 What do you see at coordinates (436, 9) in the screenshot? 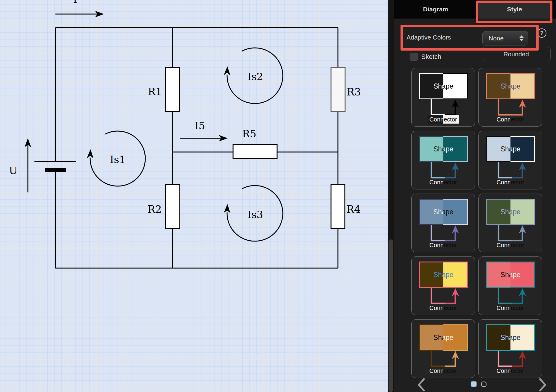
I see `tab-diagram: Diagram` at bounding box center [436, 9].